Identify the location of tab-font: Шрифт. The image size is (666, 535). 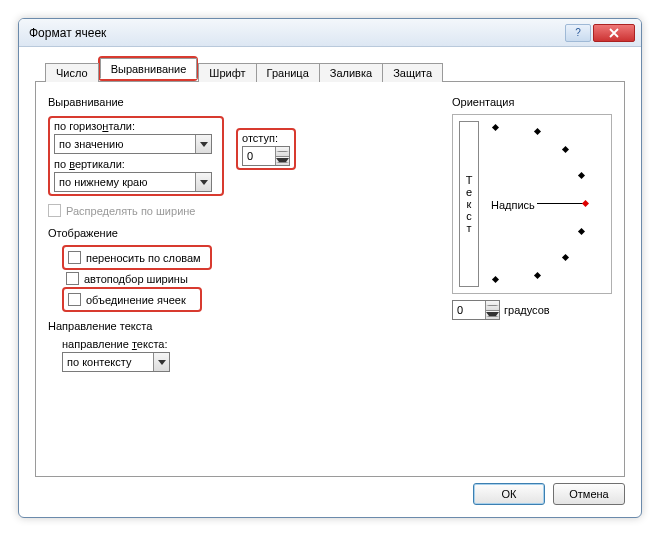
(227, 72).